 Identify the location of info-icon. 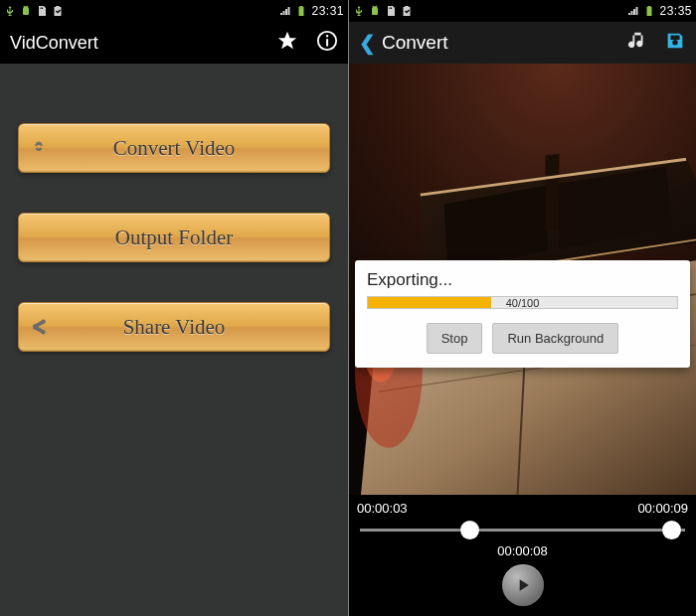
(327, 44).